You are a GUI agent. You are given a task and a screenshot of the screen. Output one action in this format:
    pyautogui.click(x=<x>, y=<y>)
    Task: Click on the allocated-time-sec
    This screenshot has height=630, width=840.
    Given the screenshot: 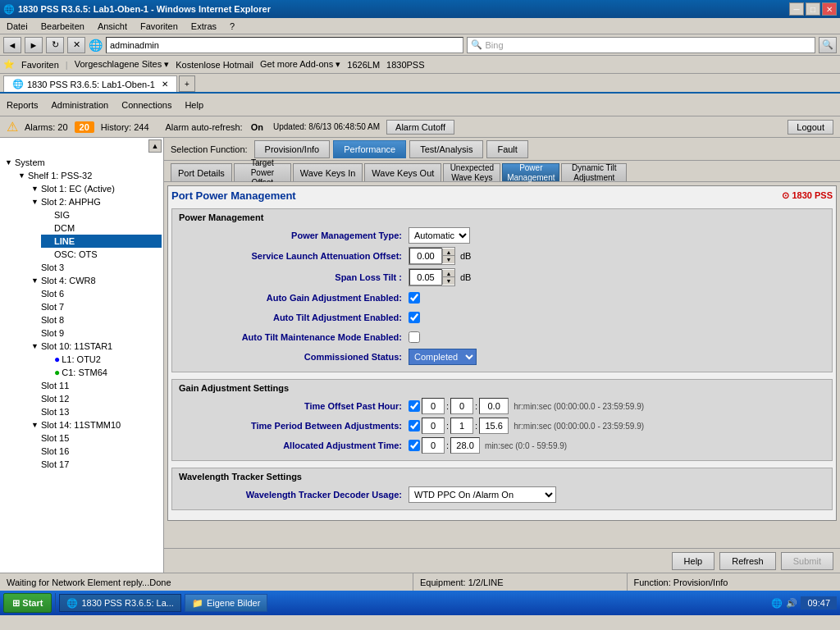 What is the action you would take?
    pyautogui.click(x=465, y=445)
    